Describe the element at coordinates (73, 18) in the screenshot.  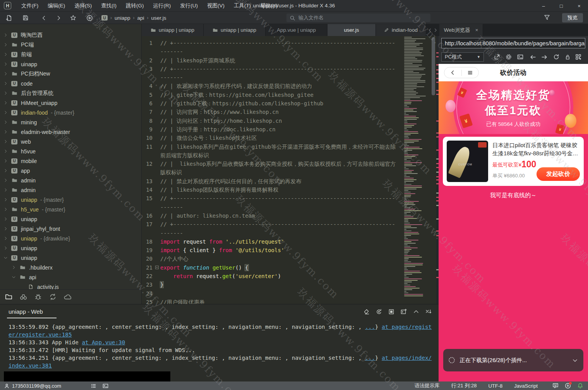
I see `bookmark-star-button` at that location.